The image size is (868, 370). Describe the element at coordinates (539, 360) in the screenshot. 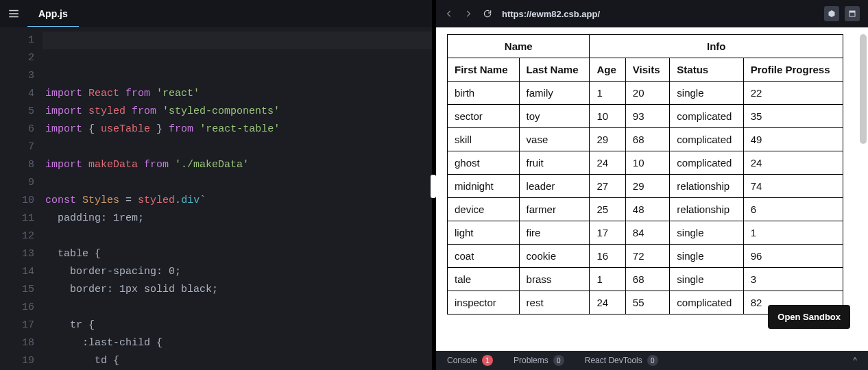

I see `devtools-tab: Problems0` at that location.